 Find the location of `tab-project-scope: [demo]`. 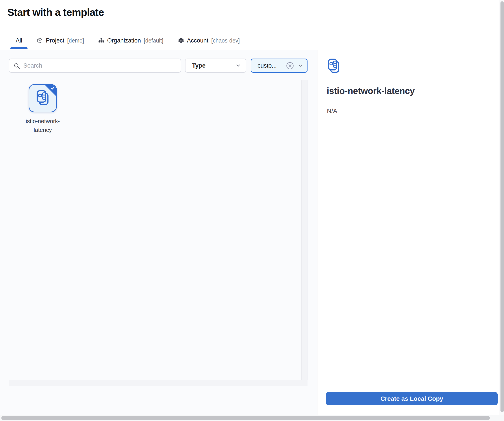

tab-project-scope: [demo] is located at coordinates (76, 41).